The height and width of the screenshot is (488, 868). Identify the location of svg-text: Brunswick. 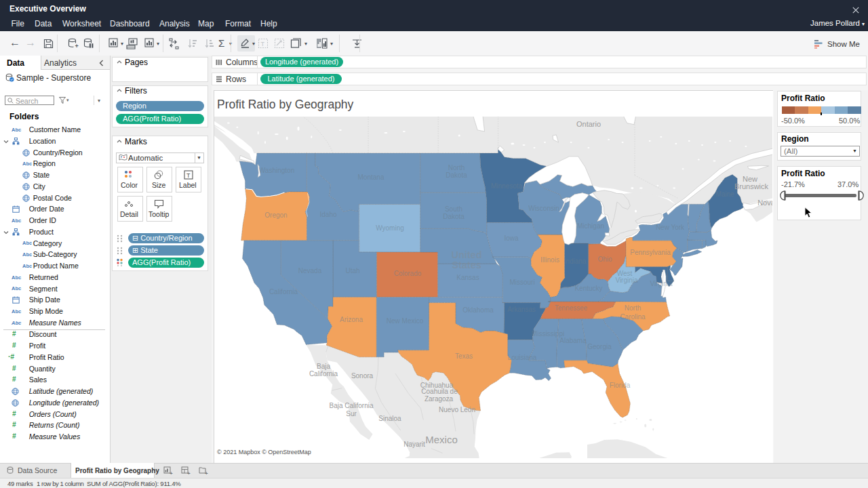
(751, 186).